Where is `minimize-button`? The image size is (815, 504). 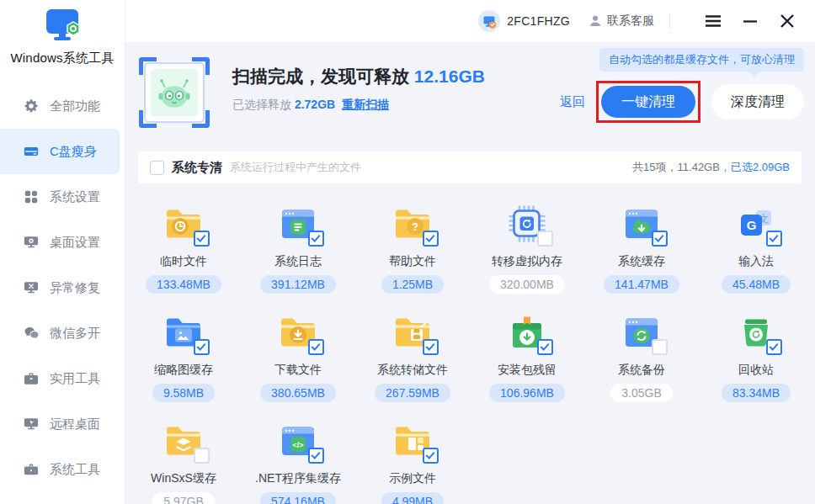
minimize-button is located at coordinates (750, 21).